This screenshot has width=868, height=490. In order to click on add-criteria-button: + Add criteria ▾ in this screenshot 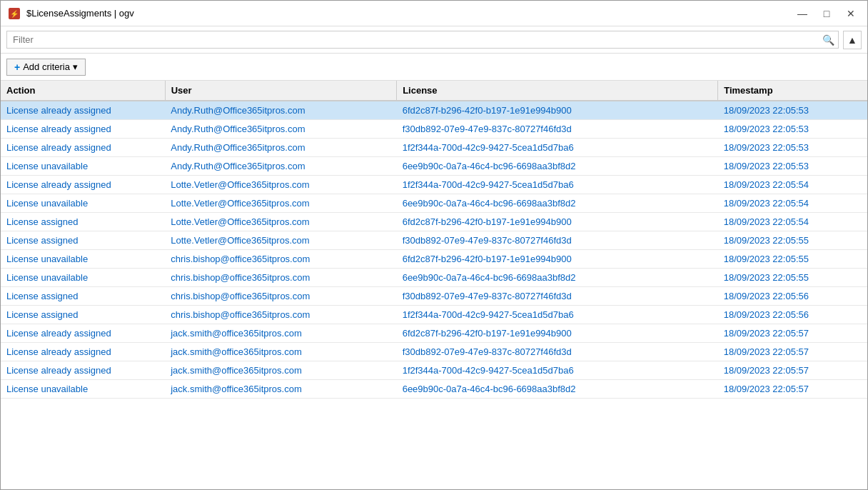, I will do `click(46, 67)`.